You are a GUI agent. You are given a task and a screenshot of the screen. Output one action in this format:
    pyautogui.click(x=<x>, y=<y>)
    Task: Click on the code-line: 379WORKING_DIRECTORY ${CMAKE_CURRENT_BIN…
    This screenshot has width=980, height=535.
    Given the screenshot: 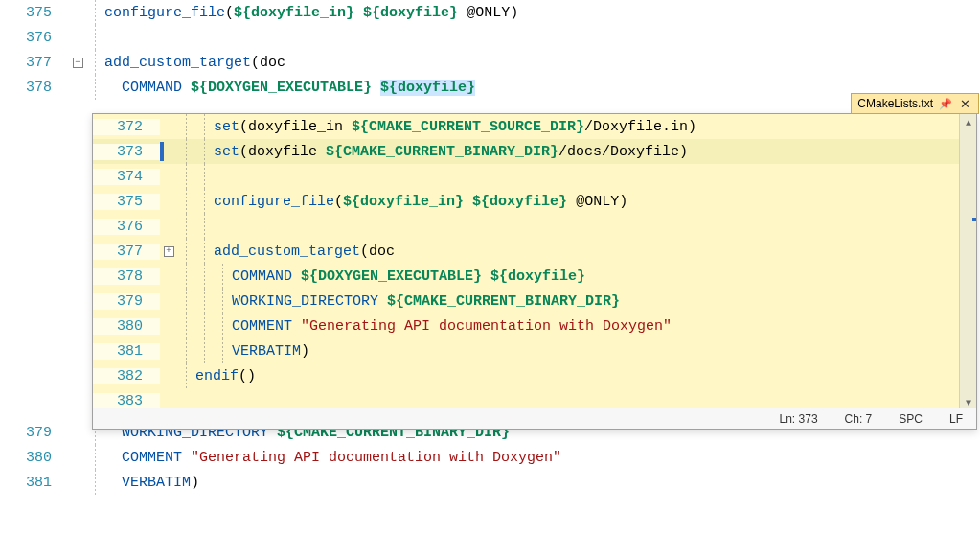 What is the action you would take?
    pyautogui.click(x=526, y=301)
    